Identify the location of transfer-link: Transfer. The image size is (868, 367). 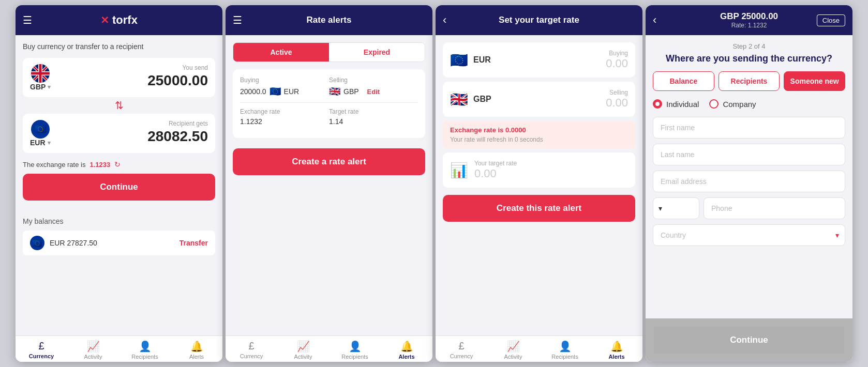
(193, 243).